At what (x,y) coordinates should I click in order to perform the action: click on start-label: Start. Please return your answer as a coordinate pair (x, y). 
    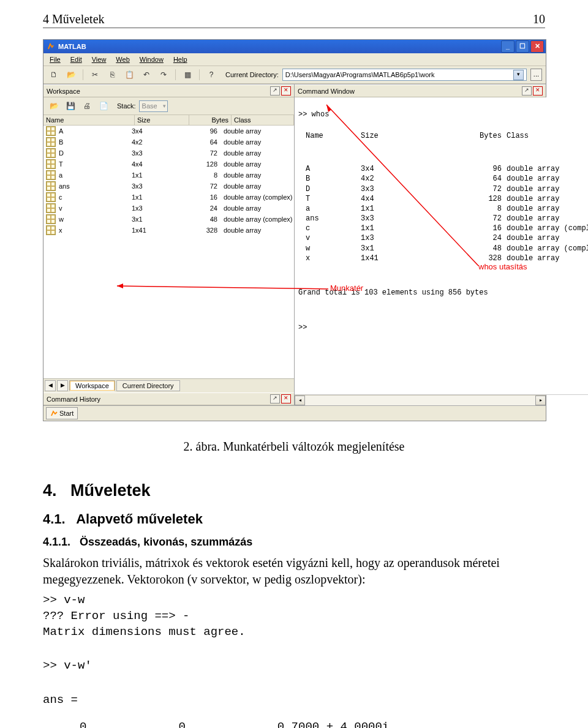
    Looking at the image, I should click on (66, 413).